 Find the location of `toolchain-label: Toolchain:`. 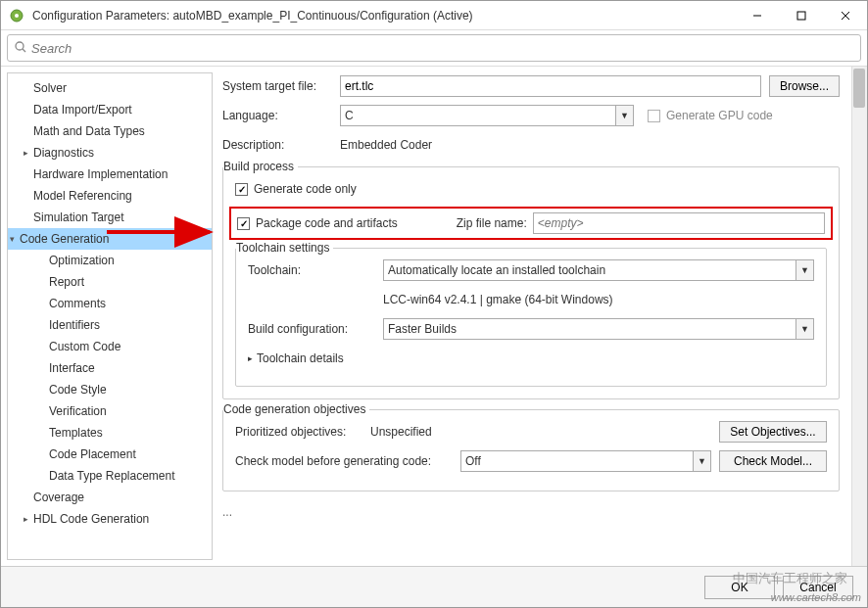

toolchain-label: Toolchain: is located at coordinates (315, 270).